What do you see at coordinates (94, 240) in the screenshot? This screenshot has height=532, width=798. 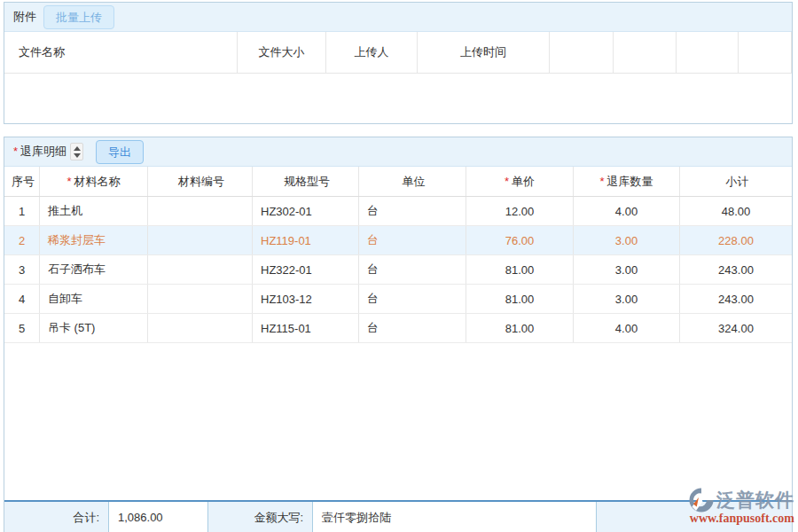 I see `row-material-name: 稀浆封层车` at bounding box center [94, 240].